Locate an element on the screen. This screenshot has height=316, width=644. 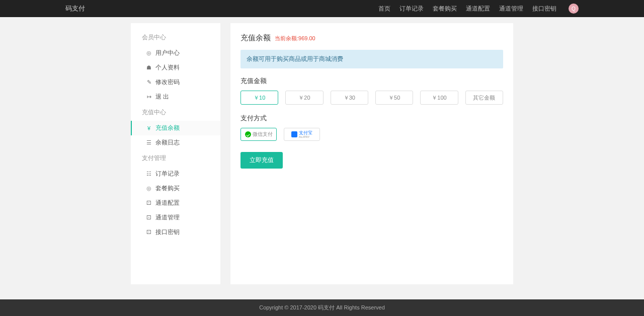
submit-recharge-button: 立即充值 is located at coordinates (262, 160).